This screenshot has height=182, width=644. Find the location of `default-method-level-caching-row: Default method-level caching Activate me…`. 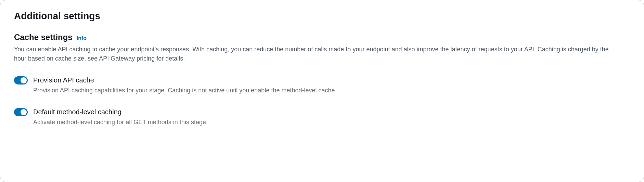

default-method-level-caching-row: Default method-level caching Activate me… is located at coordinates (322, 117).